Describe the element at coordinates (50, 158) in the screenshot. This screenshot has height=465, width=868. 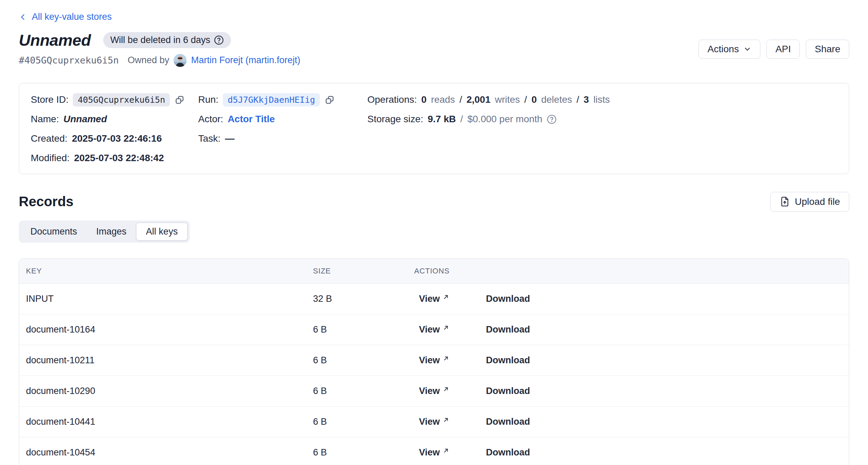
I see `modified-label: Modified:` at that location.